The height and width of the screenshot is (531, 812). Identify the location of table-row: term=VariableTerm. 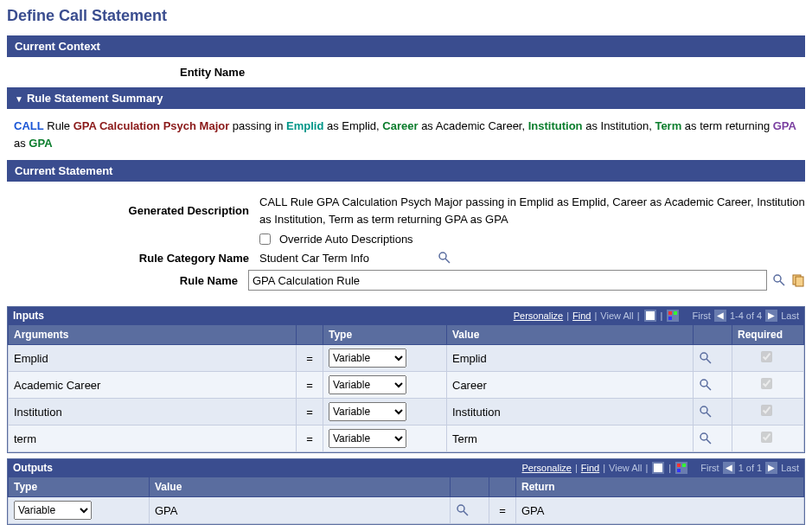
(406, 439).